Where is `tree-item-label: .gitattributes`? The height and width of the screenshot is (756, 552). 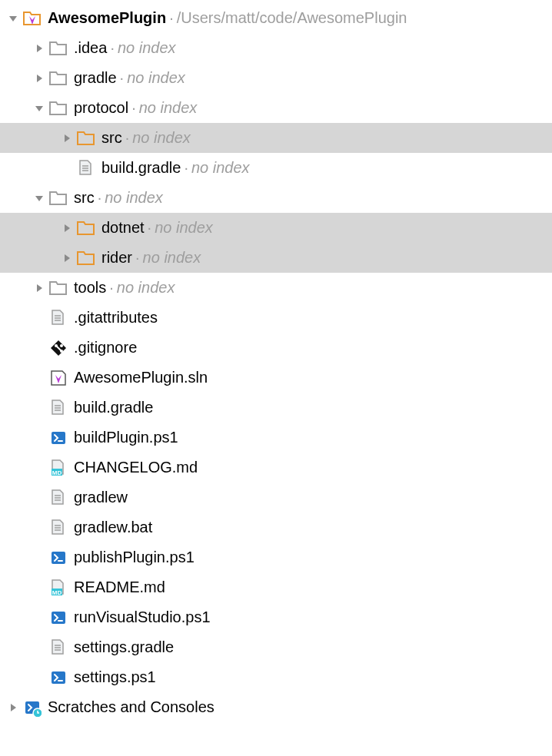
tree-item-label: .gitattributes is located at coordinates (115, 318).